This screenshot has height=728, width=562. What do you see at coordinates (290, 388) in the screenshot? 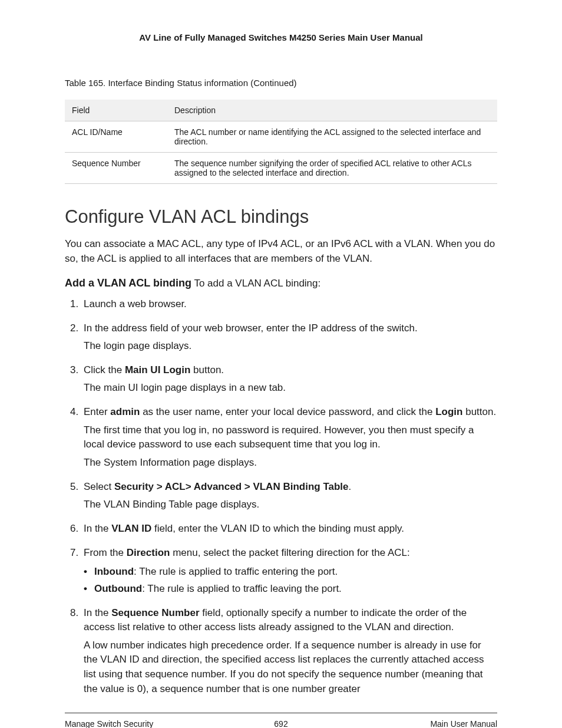
I see `step-subtext: The main UI login page displays in a new…` at bounding box center [290, 388].